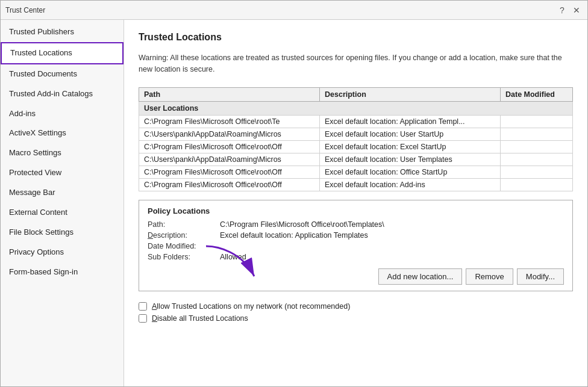 The image size is (588, 387). I want to click on policy-path-label: Path:, so click(184, 224).